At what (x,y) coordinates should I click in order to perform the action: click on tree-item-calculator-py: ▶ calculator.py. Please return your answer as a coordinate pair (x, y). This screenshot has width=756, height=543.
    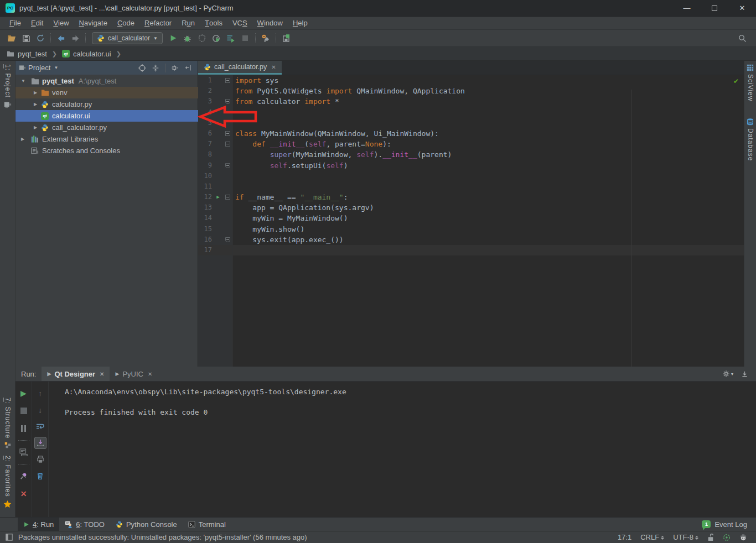
    Looking at the image, I should click on (107, 104).